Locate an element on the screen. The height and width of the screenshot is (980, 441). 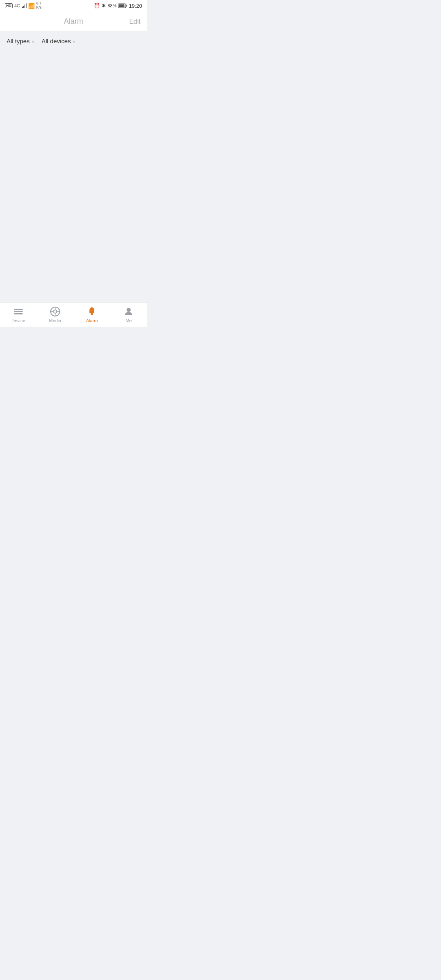
tab-alarm: Alarm is located at coordinates (92, 314).